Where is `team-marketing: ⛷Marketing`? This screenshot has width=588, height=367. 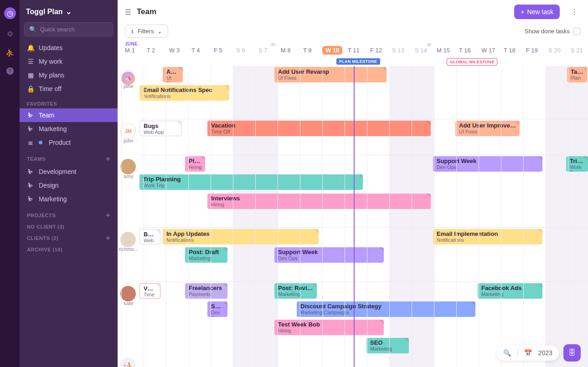
team-marketing: ⛷Marketing is located at coordinates (68, 199).